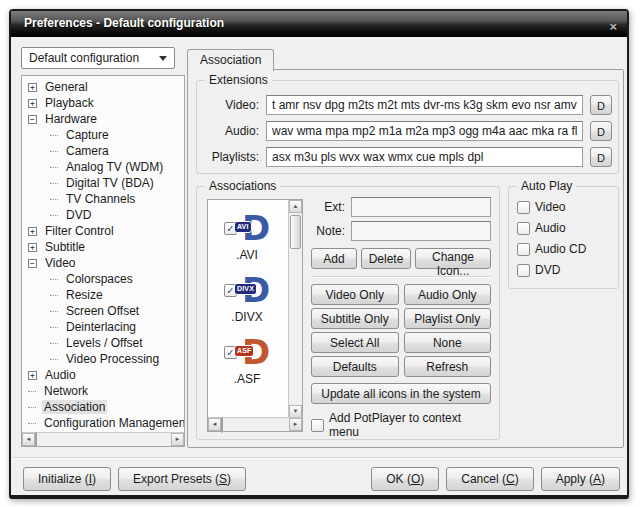  What do you see at coordinates (355, 342) in the screenshot?
I see `select-all-button: Select All` at bounding box center [355, 342].